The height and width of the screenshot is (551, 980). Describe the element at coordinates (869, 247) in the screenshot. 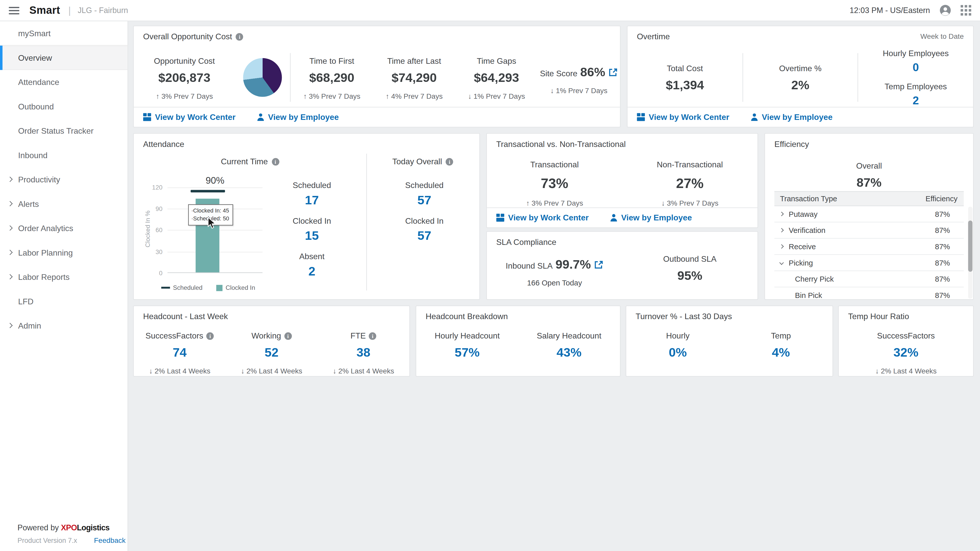

I see `table-row-receive: Receive87%` at that location.